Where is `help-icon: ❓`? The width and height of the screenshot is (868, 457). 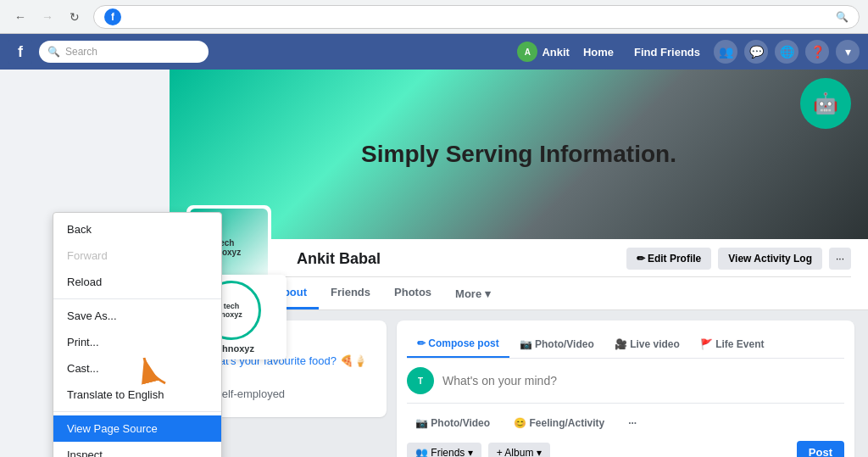
help-icon: ❓ is located at coordinates (817, 52).